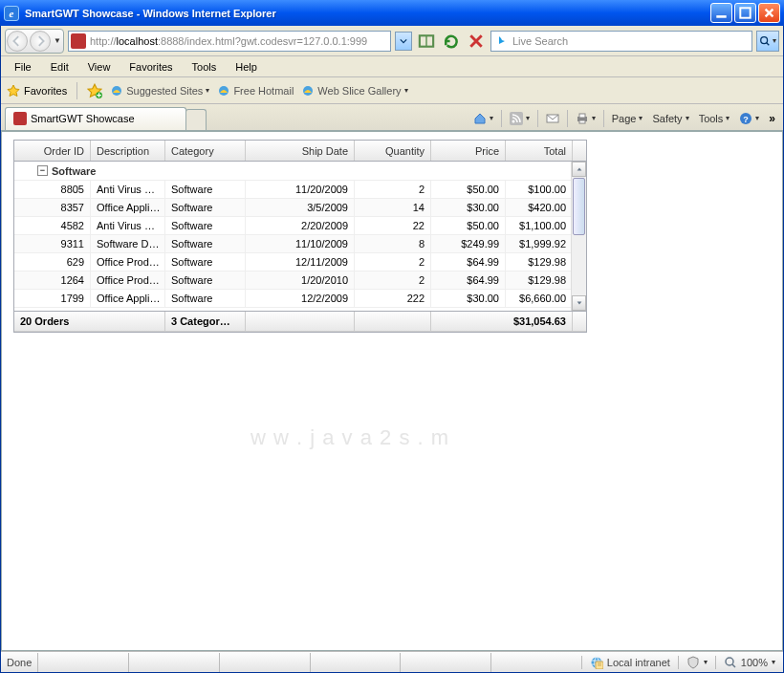  Describe the element at coordinates (540, 41) in the screenshot. I see `search-placeholder: Live Search` at that location.